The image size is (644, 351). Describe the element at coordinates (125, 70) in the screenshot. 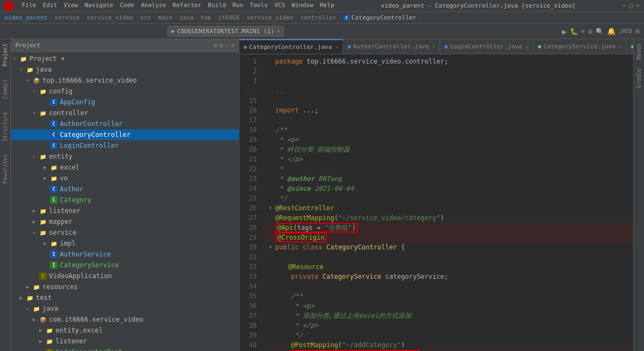

I see `tree-java: ▾ 📁 java` at that location.